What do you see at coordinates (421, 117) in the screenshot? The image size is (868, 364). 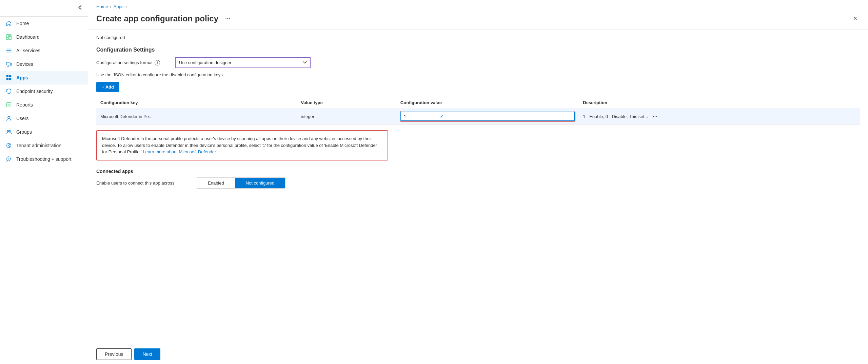 I see `config-value-input` at bounding box center [421, 117].